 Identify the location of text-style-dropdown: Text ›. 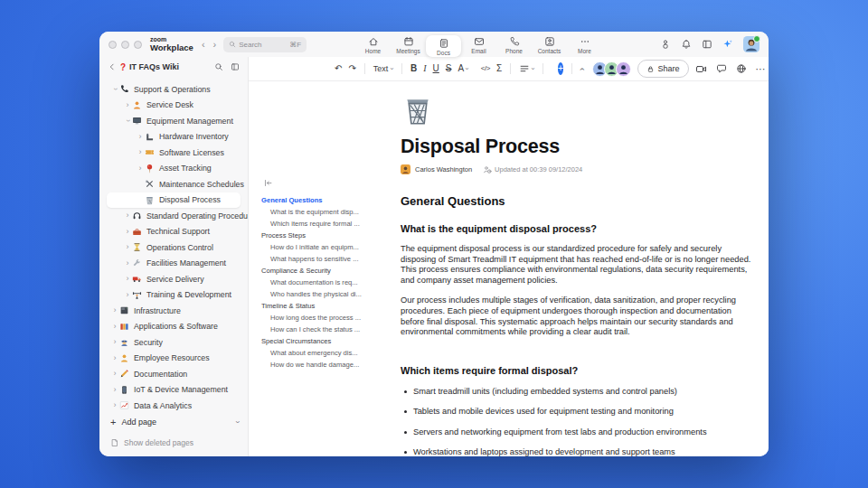
(383, 69).